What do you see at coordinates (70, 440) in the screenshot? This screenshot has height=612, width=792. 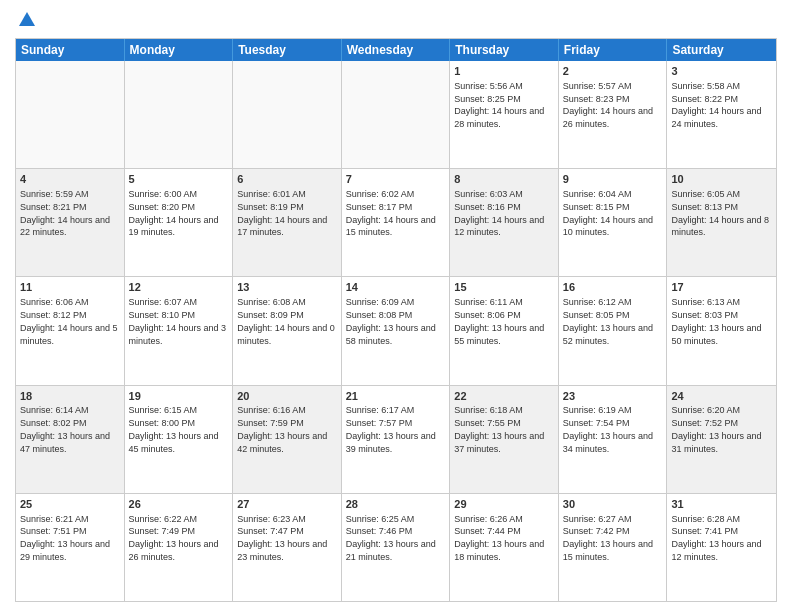 I see `calendar-cell-day-18: 18Sunrise: 6:14 AM Sunset: 8:02 PM Dayli…` at bounding box center [70, 440].